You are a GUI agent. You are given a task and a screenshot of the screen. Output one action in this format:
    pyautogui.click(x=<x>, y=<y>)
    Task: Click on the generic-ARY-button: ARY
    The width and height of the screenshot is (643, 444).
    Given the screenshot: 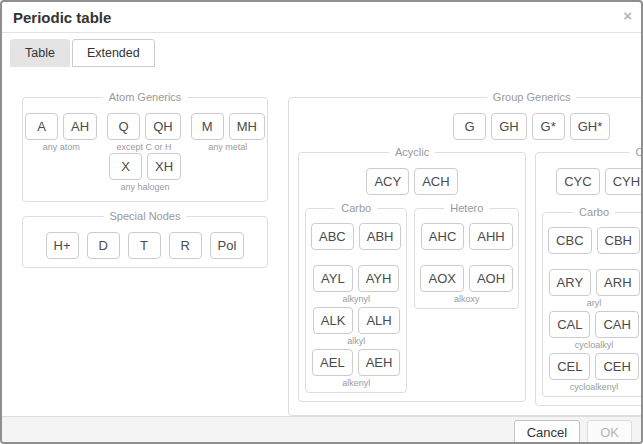 What is the action you would take?
    pyautogui.click(x=570, y=282)
    